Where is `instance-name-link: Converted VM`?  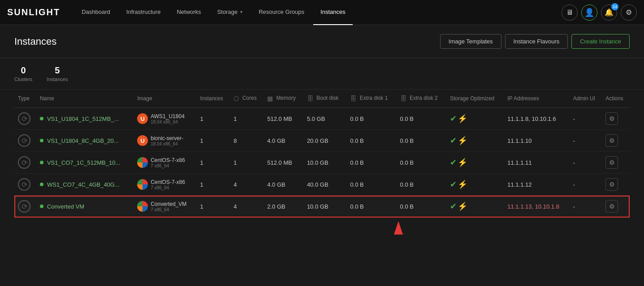 instance-name-link: Converted VM is located at coordinates (65, 207).